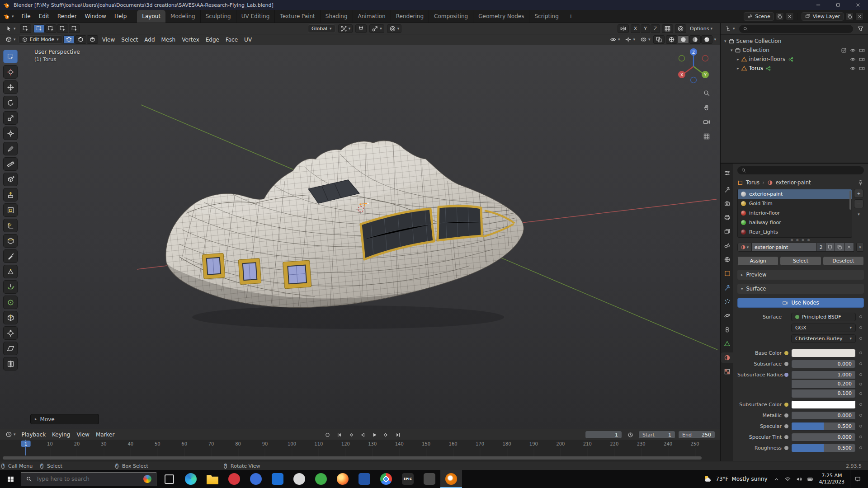 This screenshot has width=868, height=488. Describe the element at coordinates (727, 343) in the screenshot. I see `tab-object-data` at that location.